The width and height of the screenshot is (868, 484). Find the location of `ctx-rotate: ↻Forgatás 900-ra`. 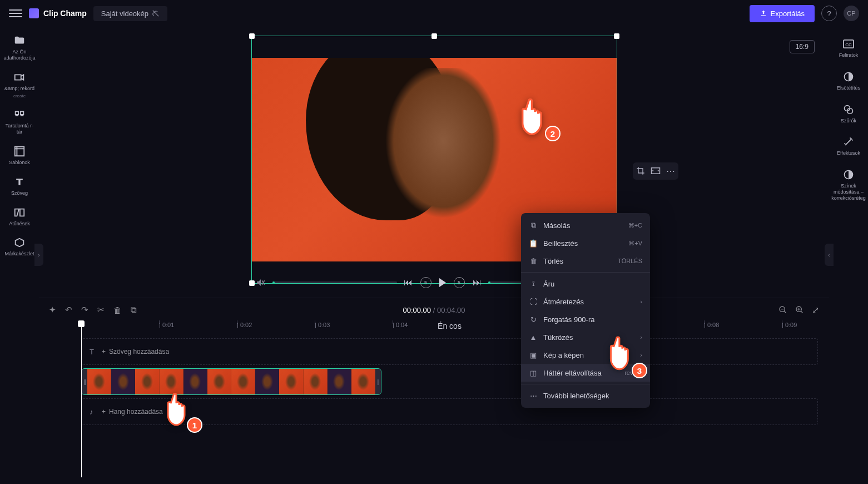

ctx-rotate: ↻Forgatás 900-ra is located at coordinates (586, 319).